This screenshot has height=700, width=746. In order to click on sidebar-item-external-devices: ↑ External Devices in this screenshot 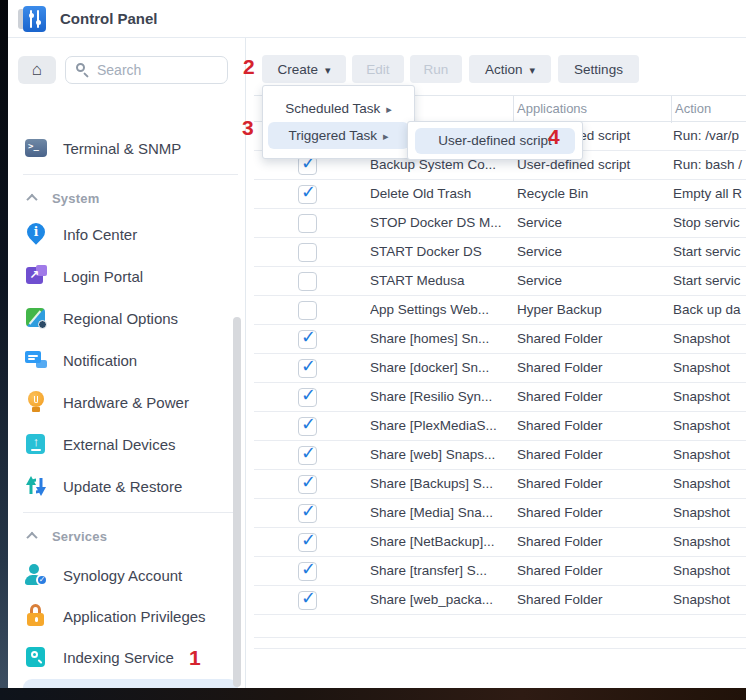, I will do `click(127, 444)`.